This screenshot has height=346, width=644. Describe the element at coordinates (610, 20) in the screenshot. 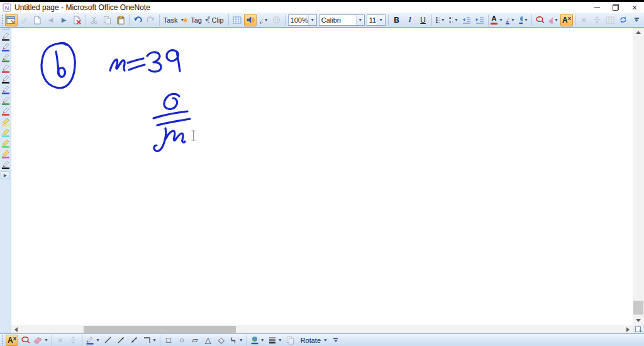

I see `table-tool-button` at that location.